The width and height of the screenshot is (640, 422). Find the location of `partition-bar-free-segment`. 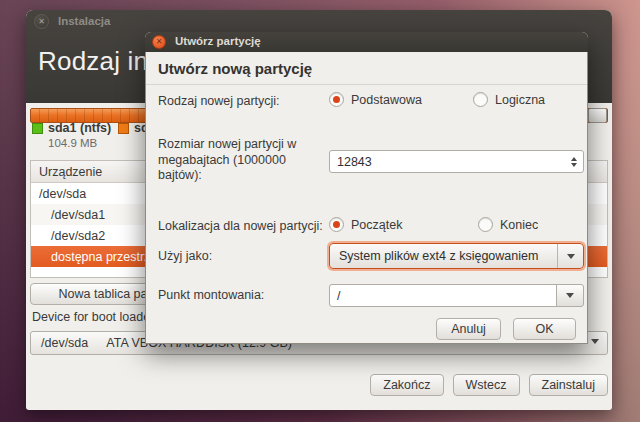

partition-bar-free-segment is located at coordinates (598, 116).